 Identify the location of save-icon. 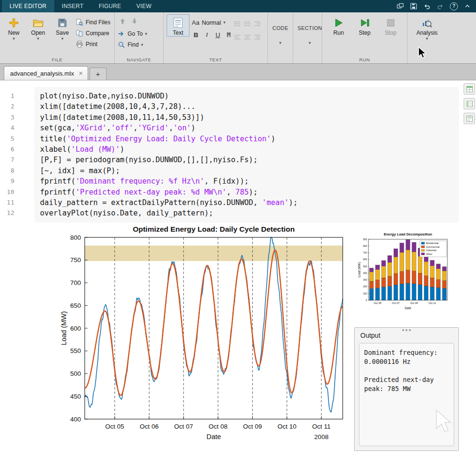
(414, 6).